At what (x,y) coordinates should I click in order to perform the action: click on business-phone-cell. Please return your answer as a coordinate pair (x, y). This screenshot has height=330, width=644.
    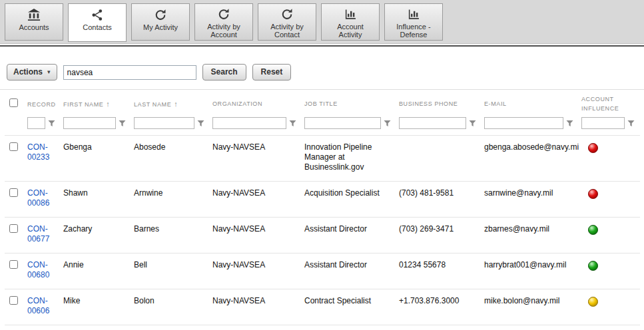
    Looking at the image, I should click on (439, 158).